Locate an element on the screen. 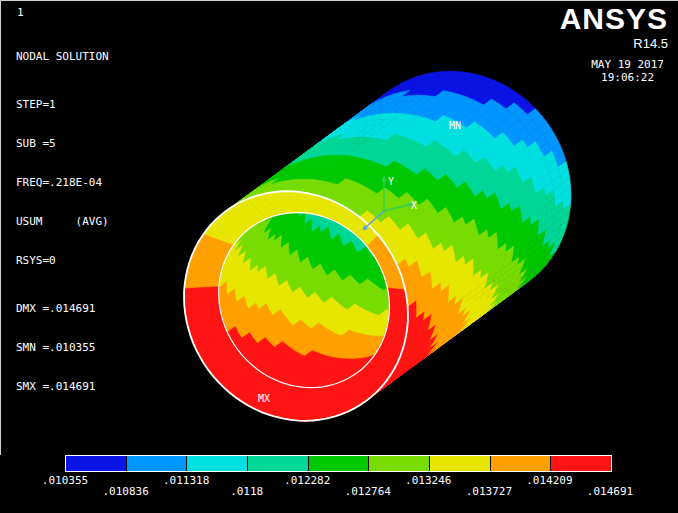 This screenshot has width=678, height=513. solution-info-smx: SMX =.014691 is located at coordinates (62, 386).